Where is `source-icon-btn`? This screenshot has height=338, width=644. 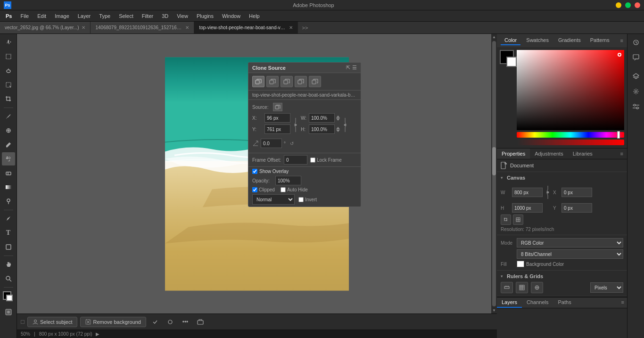 source-icon-btn is located at coordinates (278, 107).